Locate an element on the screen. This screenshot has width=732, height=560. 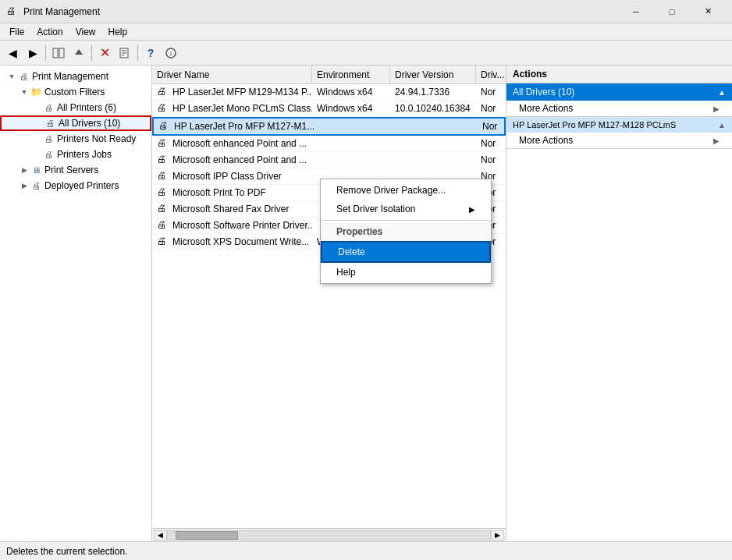
cell-name: 🖨 HP LaserJet Pro MFP M127-M1... is located at coordinates (234, 126).